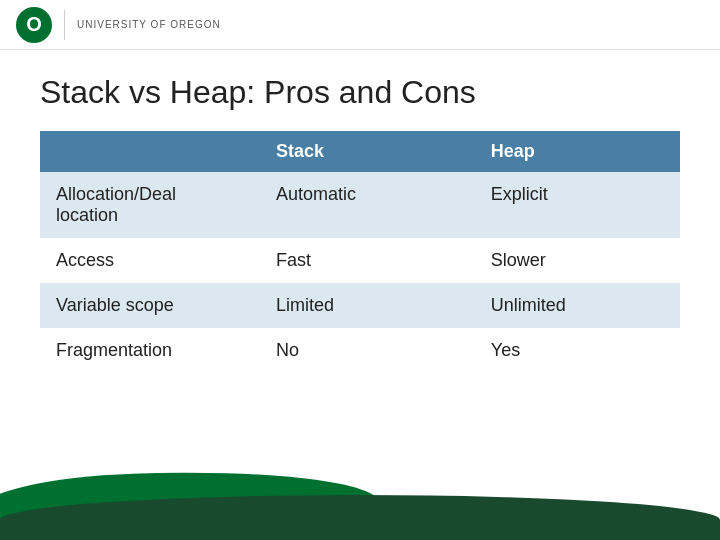  What do you see at coordinates (578, 205) in the screenshot?
I see `row-heap-allocation: Explicit` at bounding box center [578, 205].